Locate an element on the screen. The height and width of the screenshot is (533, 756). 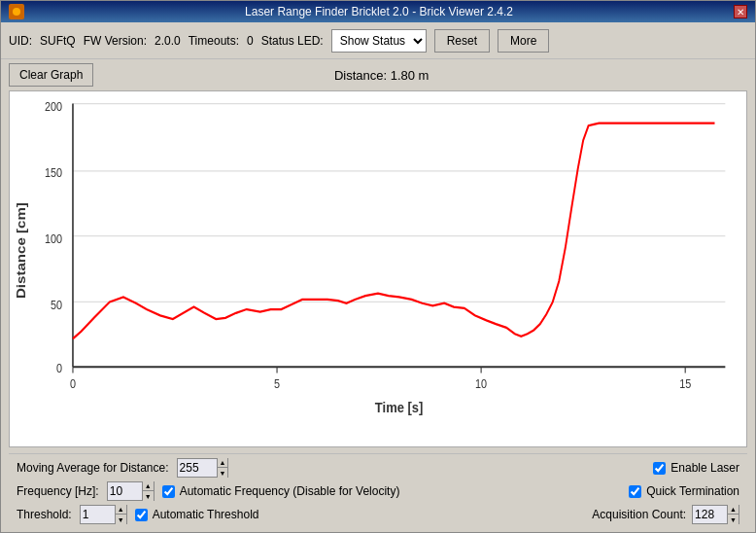
fw-label: FW Version: is located at coordinates (115, 41).